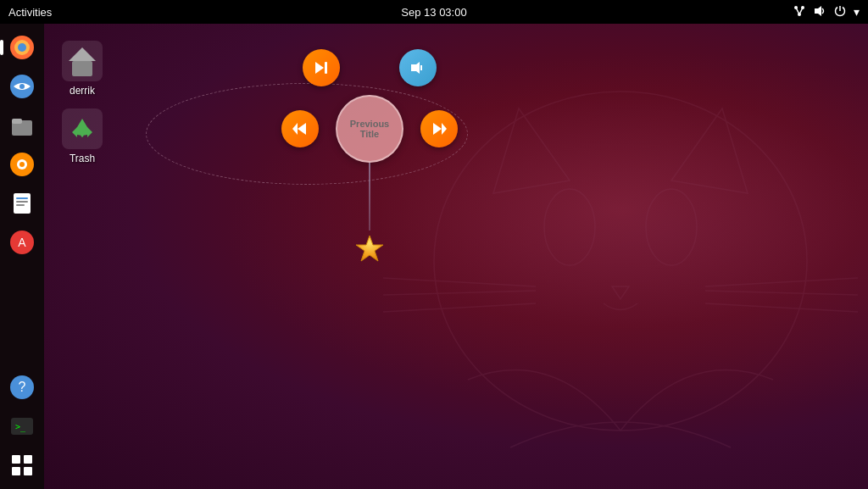  I want to click on connector-line, so click(370, 197).